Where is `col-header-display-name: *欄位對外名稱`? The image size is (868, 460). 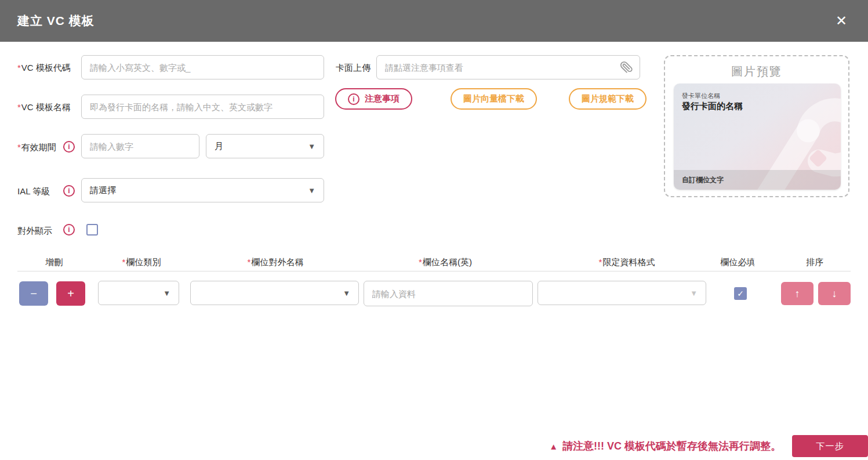 col-header-display-name: *欄位對外名稱 is located at coordinates (276, 262).